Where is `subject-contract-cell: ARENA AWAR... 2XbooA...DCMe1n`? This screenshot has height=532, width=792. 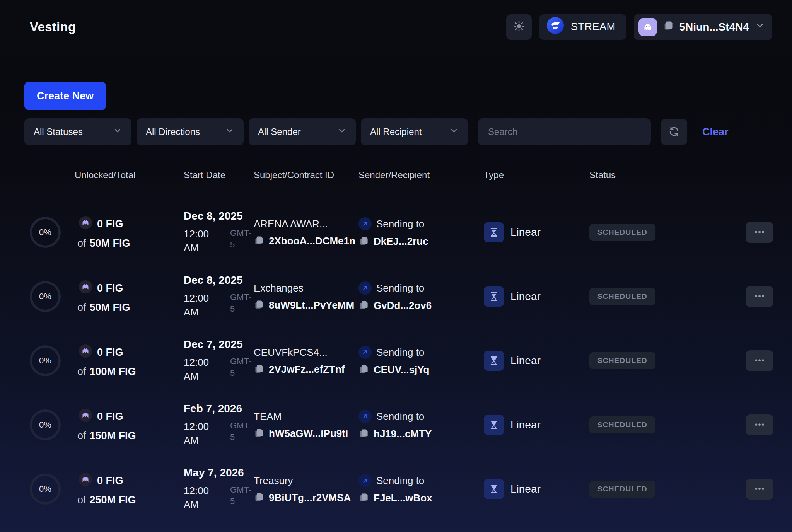
subject-contract-cell: ARENA AWAR... 2XbooA...DCMe1n is located at coordinates (306, 233).